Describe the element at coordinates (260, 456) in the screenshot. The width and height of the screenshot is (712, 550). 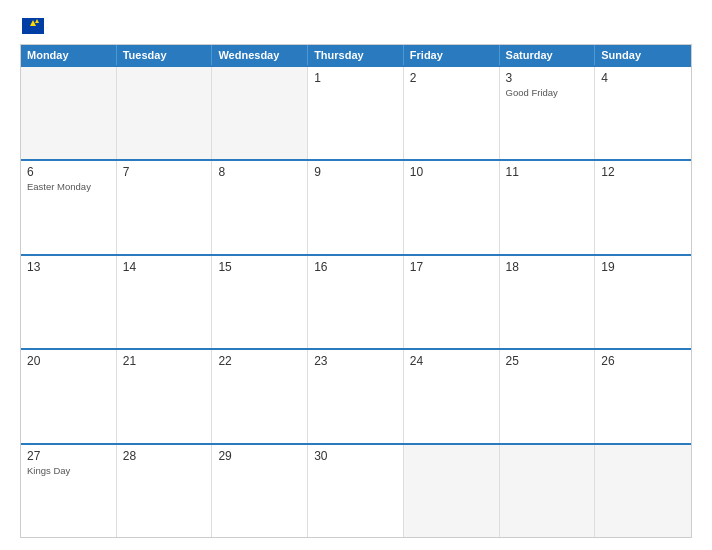
I see `day-number: 29` at that location.